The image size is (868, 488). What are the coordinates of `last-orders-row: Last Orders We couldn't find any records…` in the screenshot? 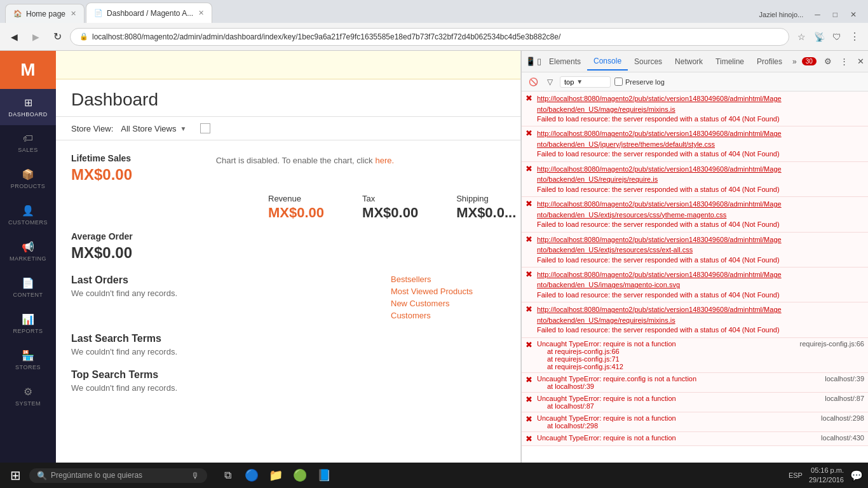 It's located at (288, 297).